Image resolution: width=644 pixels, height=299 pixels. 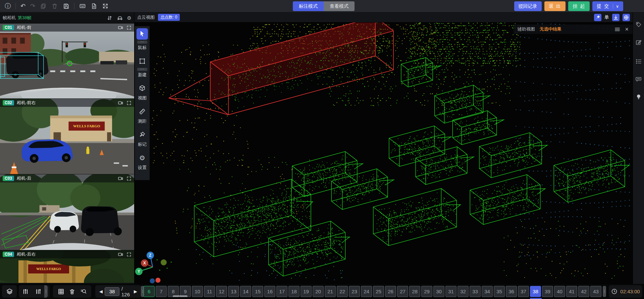 I want to click on frame-33-button: 33, so click(x=475, y=292).